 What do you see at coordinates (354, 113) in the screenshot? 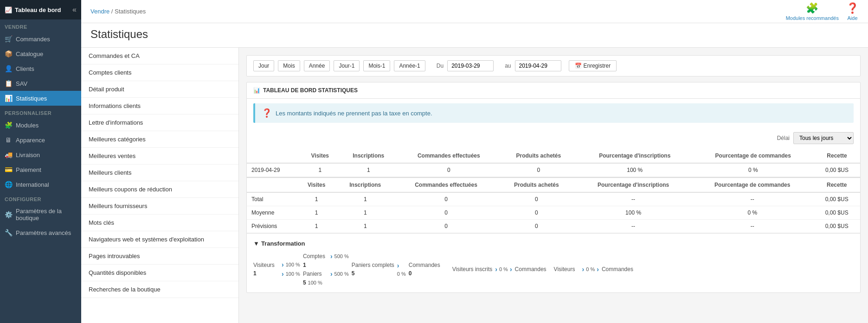
I see `info-message: Les montants indiqués ne prennent pas la…` at bounding box center [354, 113].